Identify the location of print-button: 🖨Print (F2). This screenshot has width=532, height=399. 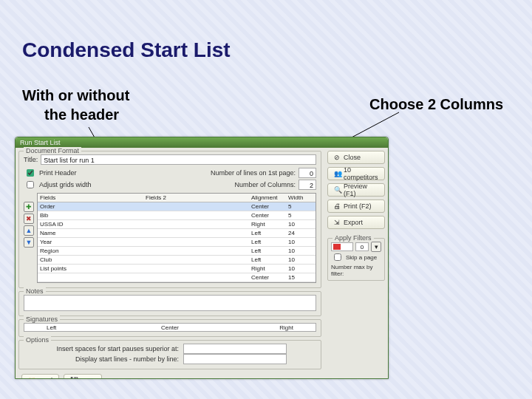
(356, 206).